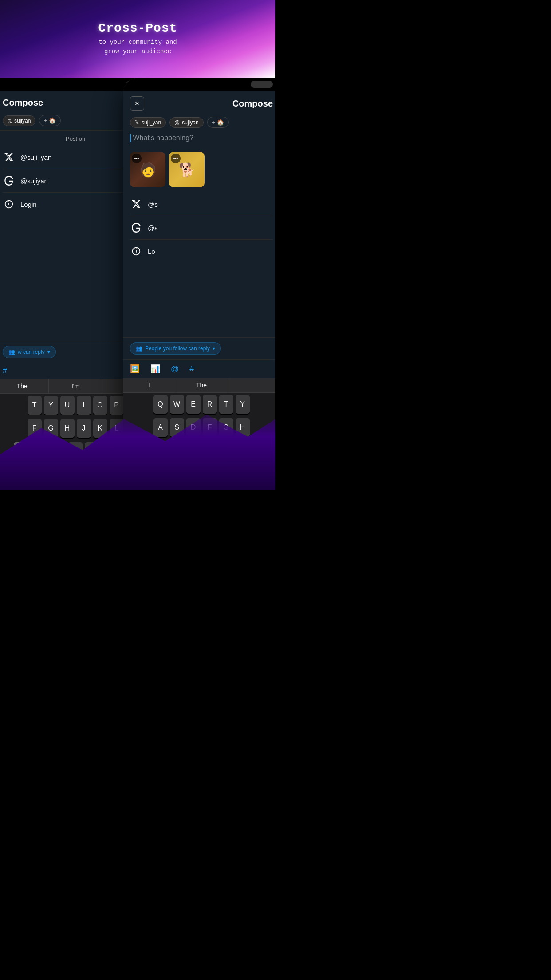 This screenshot has width=551, height=980. What do you see at coordinates (161, 404) in the screenshot?
I see `key-q: Q` at bounding box center [161, 404].